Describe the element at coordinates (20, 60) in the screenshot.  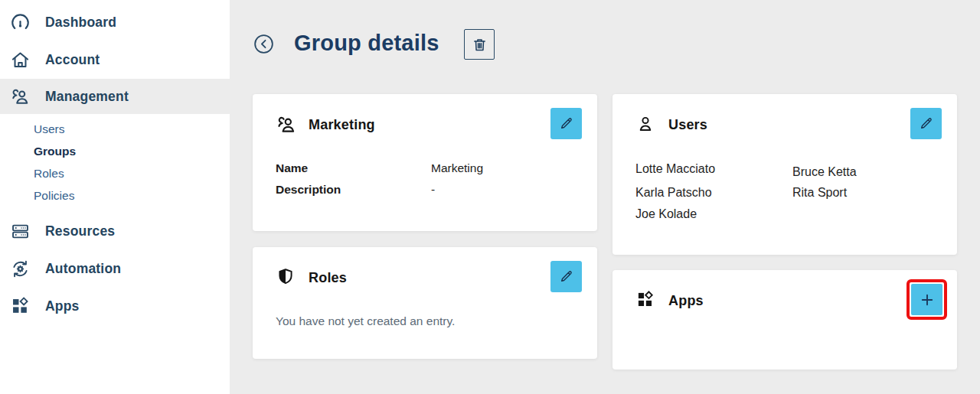
I see `home-icon` at that location.